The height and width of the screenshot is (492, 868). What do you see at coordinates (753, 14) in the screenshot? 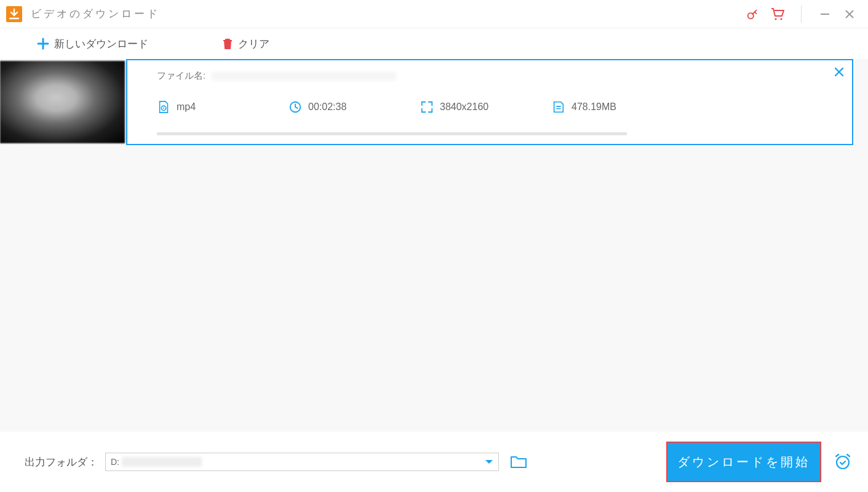
I see `key-icon` at bounding box center [753, 14].